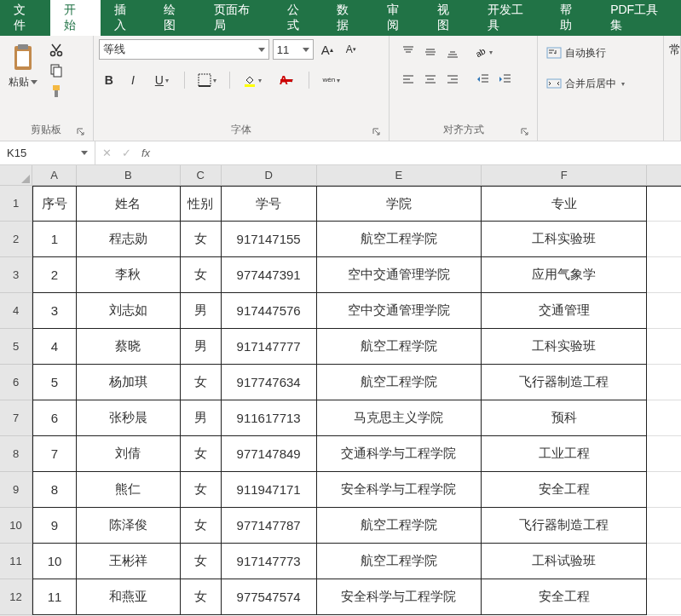  Describe the element at coordinates (564, 561) in the screenshot. I see `cell: 工科试验班` at that location.